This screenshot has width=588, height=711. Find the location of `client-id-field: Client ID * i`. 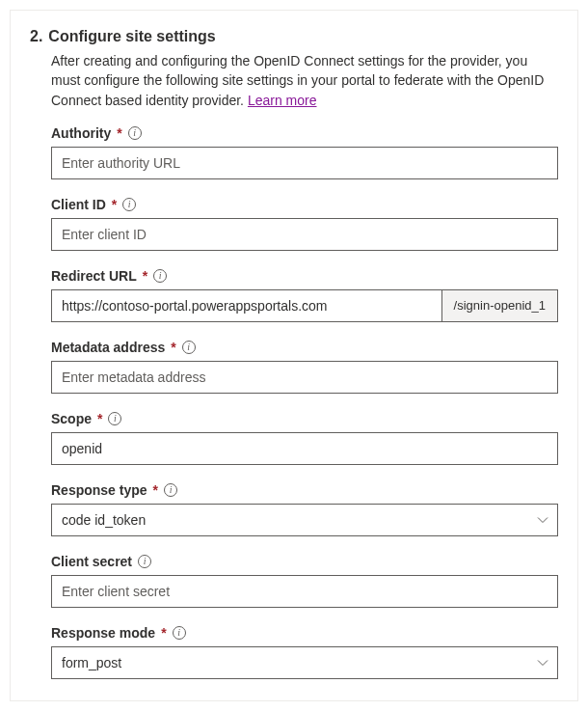

client-id-field: Client ID * i is located at coordinates (305, 224).